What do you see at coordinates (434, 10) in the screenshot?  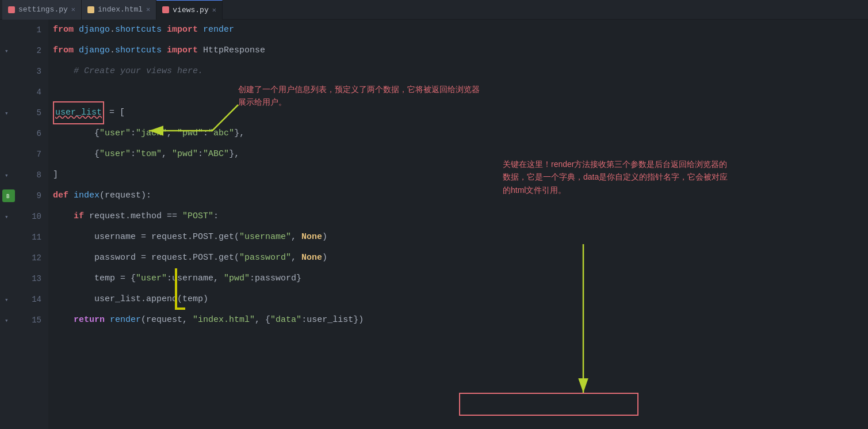 I see `tab-bar: settings.py ✕ index.html ✕ views.py ✕` at bounding box center [434, 10].